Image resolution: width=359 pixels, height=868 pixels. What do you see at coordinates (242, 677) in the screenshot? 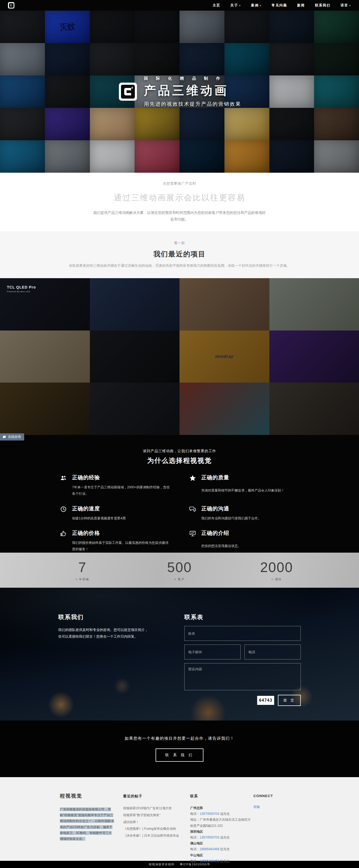
I see `message-field` at bounding box center [242, 677].